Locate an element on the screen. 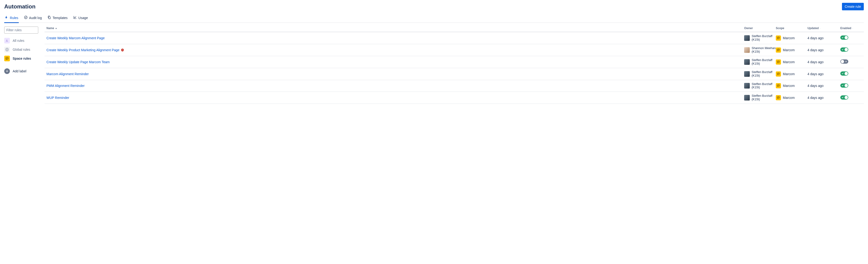 Image resolution: width=868 pixels, height=264 pixels. tab-usage: Usage is located at coordinates (81, 19).